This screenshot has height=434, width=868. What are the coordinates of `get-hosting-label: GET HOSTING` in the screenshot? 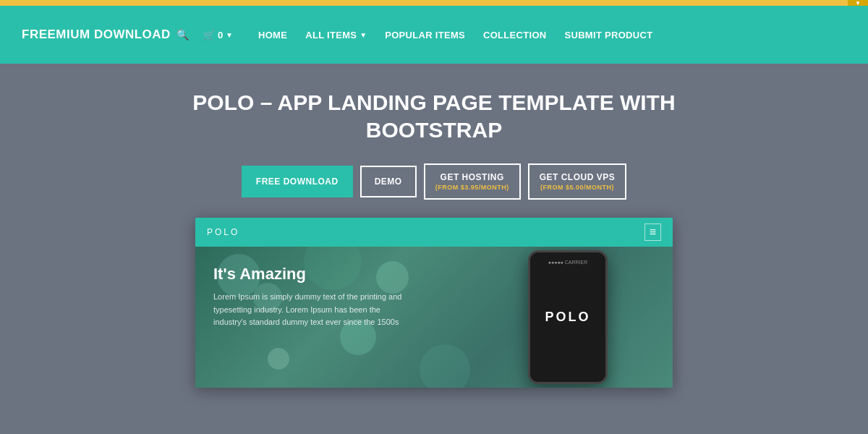 It's located at (472, 177).